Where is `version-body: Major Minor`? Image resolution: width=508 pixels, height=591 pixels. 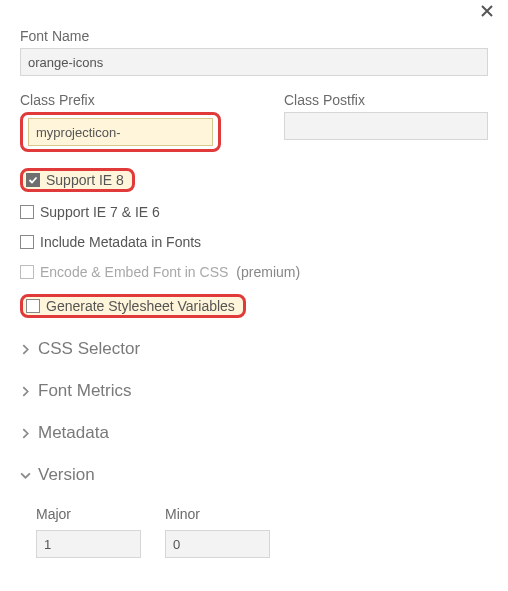
version-body: Major Minor is located at coordinates (254, 527).